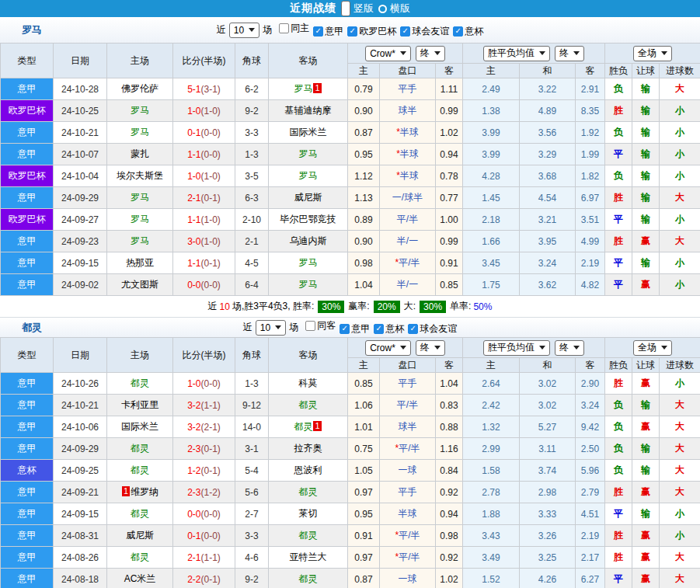 The image size is (700, 588). Describe the element at coordinates (204, 263) in the screenshot. I see `score-cell: 1-1(0-1)` at that location.